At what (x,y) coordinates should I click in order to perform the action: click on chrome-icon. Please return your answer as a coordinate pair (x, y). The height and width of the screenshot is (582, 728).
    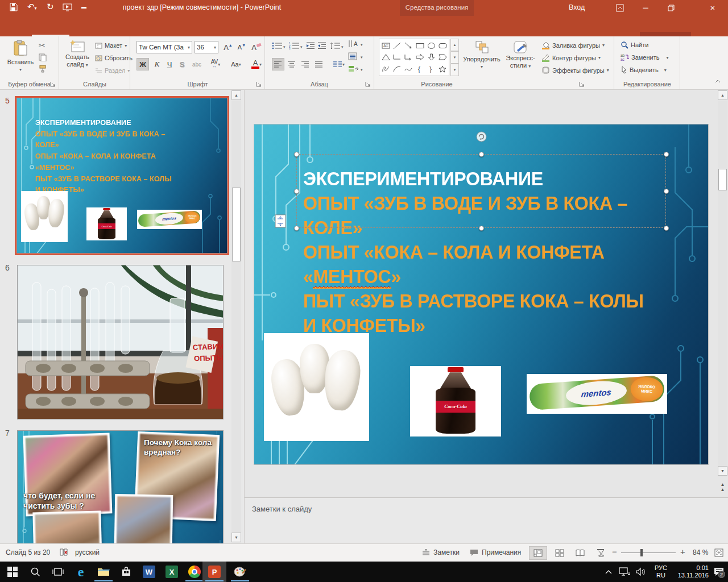
    Looking at the image, I should click on (195, 572).